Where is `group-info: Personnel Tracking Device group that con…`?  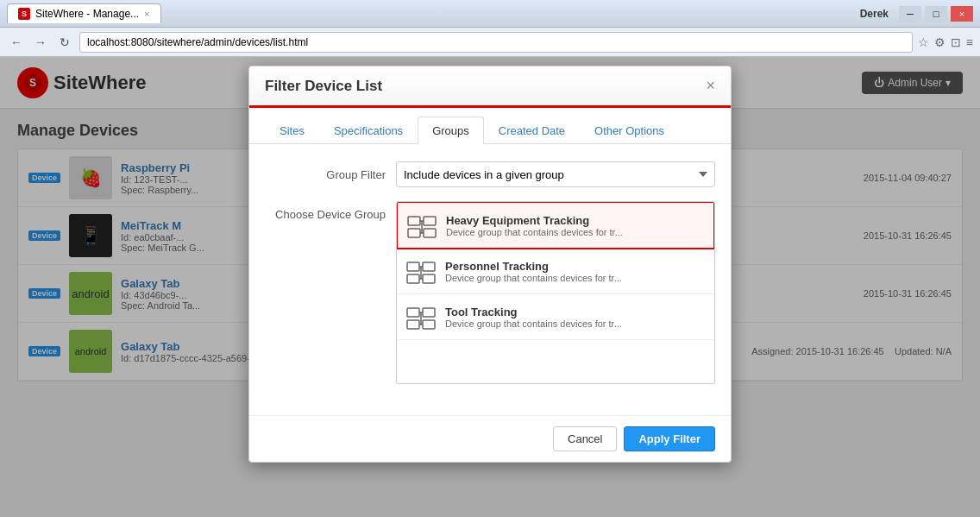 group-info: Personnel Tracking Device group that con… is located at coordinates (575, 271).